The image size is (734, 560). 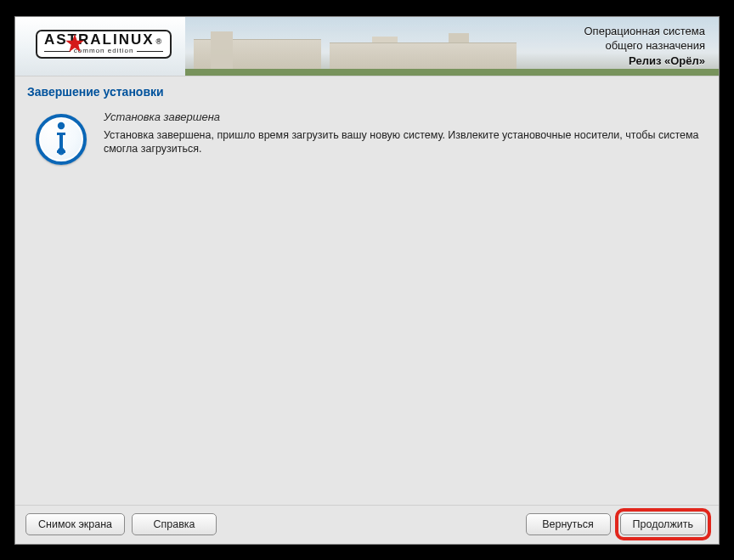 What do you see at coordinates (663, 524) in the screenshot?
I see `continue-highlight: Продолжить` at bounding box center [663, 524].